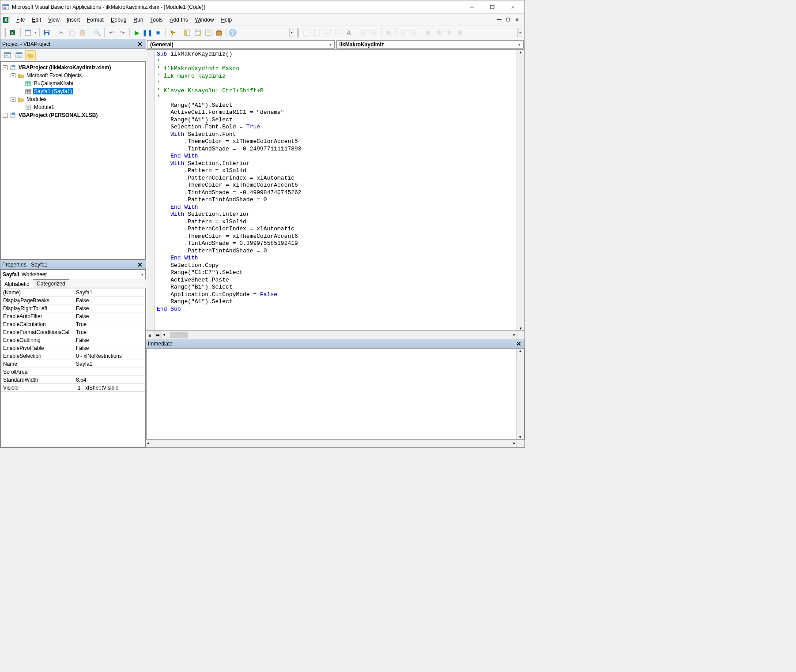  Describe the element at coordinates (150, 335) in the screenshot. I see `procedure-view-button: ≡` at that location.